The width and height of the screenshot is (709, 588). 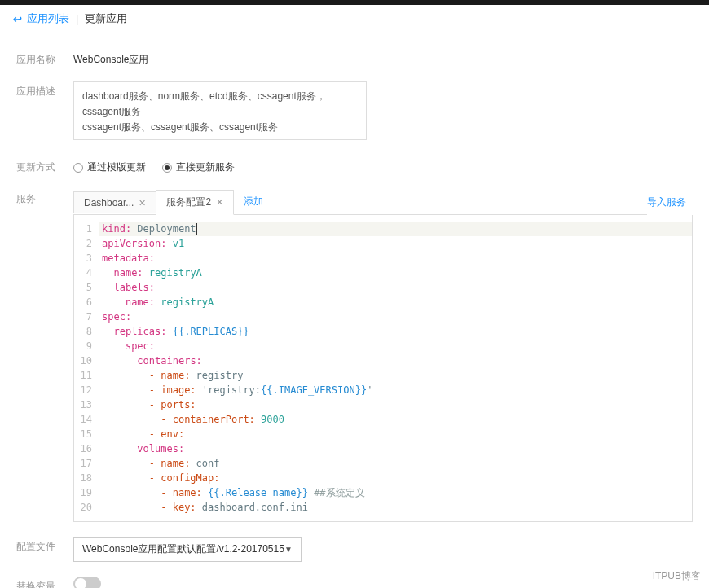 I want to click on code-content: containers:, so click(x=150, y=361).